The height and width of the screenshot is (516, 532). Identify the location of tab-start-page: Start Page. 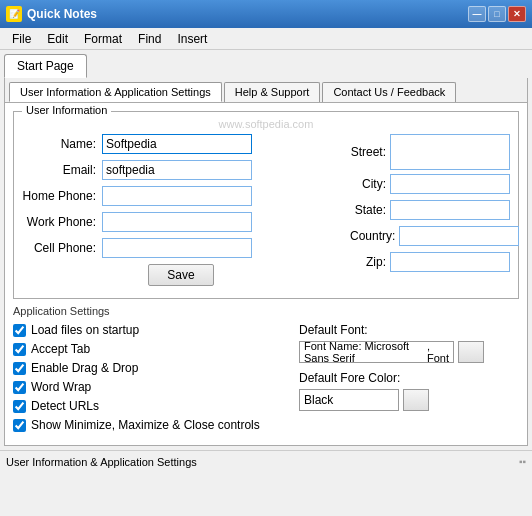
(46, 66).